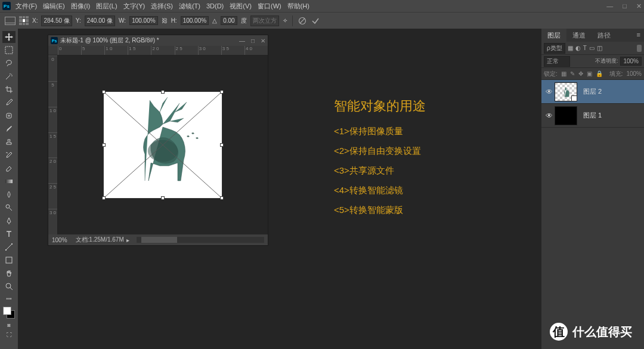 This screenshot has height=349, width=644. Describe the element at coordinates (253, 41) in the screenshot. I see `doc-maximize-icon: □` at that location.